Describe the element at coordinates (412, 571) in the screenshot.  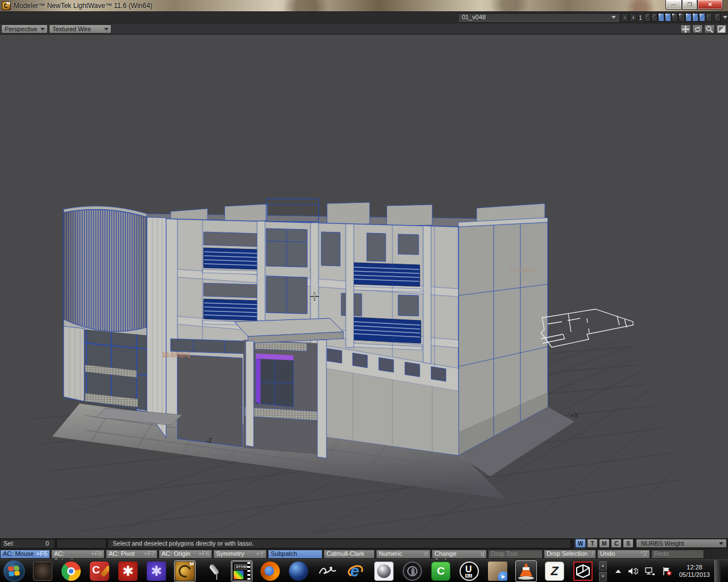
I see `taskbar-item-ring` at that location.